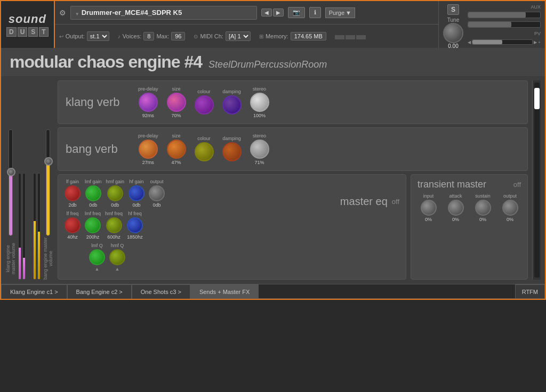  Describe the element at coordinates (33, 32) in the screenshot. I see `dust-s: S` at that location.